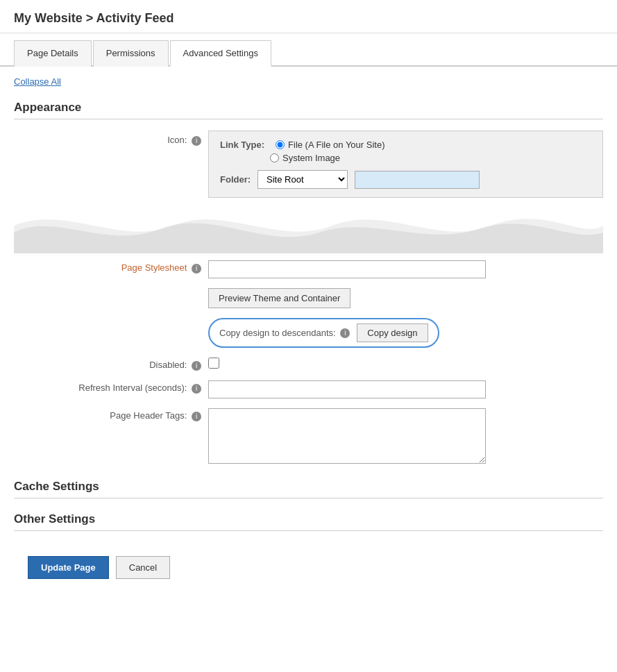 The image size is (617, 672). I want to click on icon-label: Icon: i, so click(132, 138).